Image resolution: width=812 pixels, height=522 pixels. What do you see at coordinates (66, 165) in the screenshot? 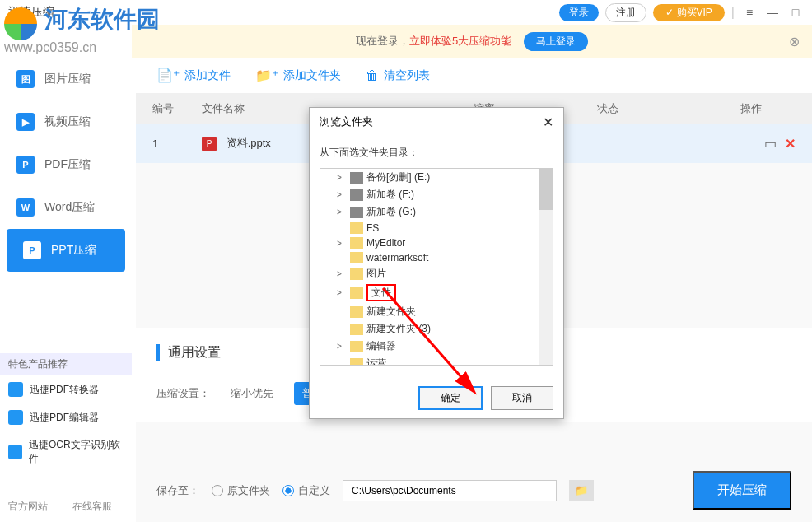
I see `sidebar-item-pdf: P PDF压缩` at bounding box center [66, 165].